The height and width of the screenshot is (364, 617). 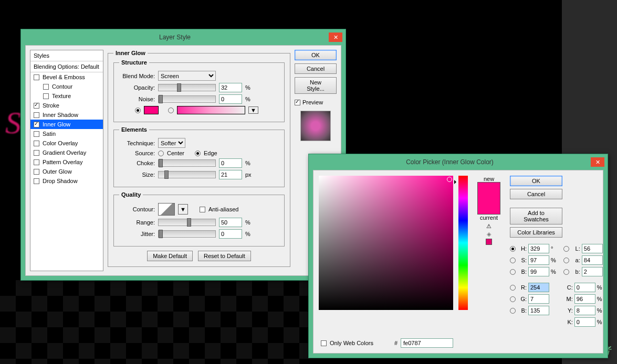 I want to click on g-input, so click(x=539, y=299).